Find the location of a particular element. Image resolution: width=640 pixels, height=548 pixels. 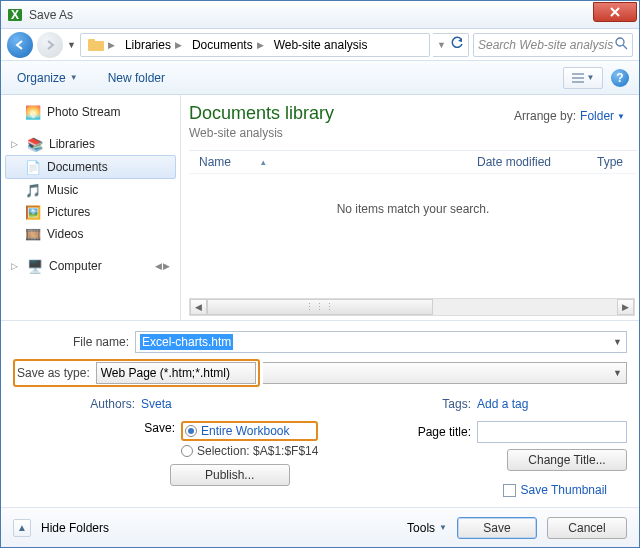

photo-stream-icon: 🌅 is located at coordinates (33, 112).